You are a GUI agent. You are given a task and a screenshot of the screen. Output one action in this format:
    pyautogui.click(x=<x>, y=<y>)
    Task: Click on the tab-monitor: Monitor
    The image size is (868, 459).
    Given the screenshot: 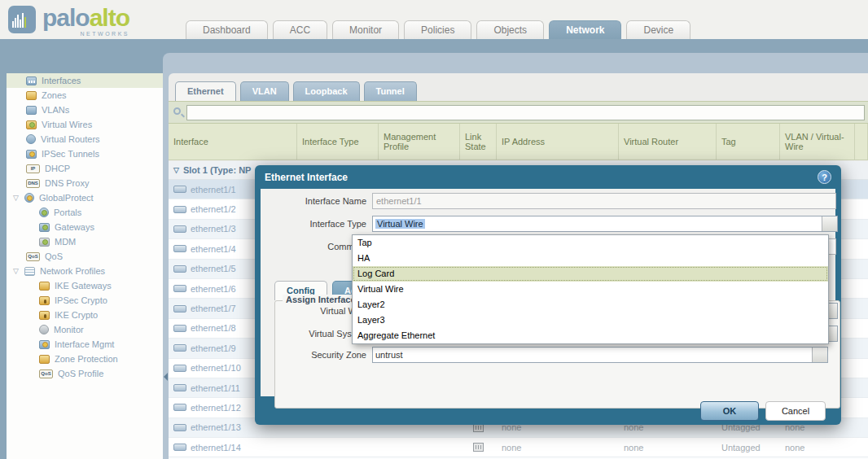 What is the action you would take?
    pyautogui.click(x=366, y=29)
    